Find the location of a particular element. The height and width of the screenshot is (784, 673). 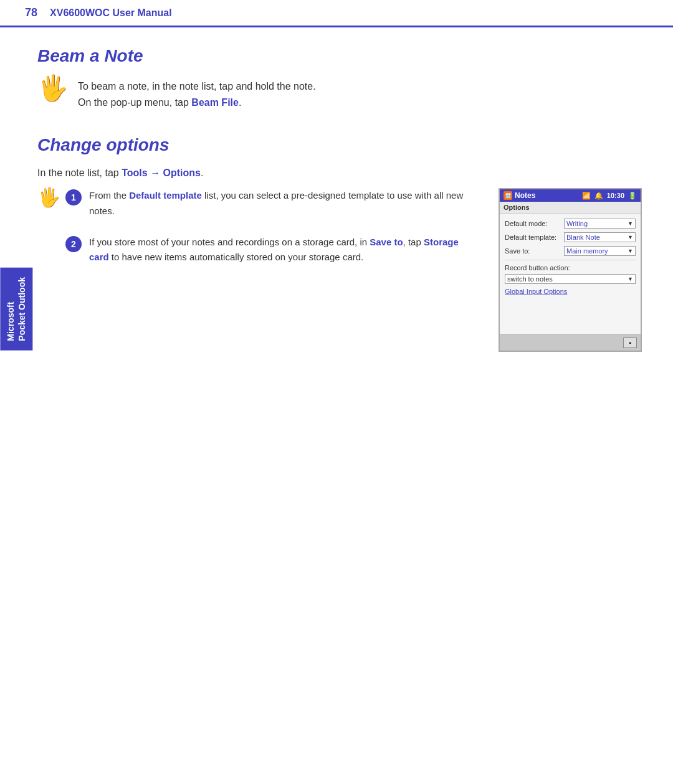

default-template-label: Default template: is located at coordinates (535, 237).